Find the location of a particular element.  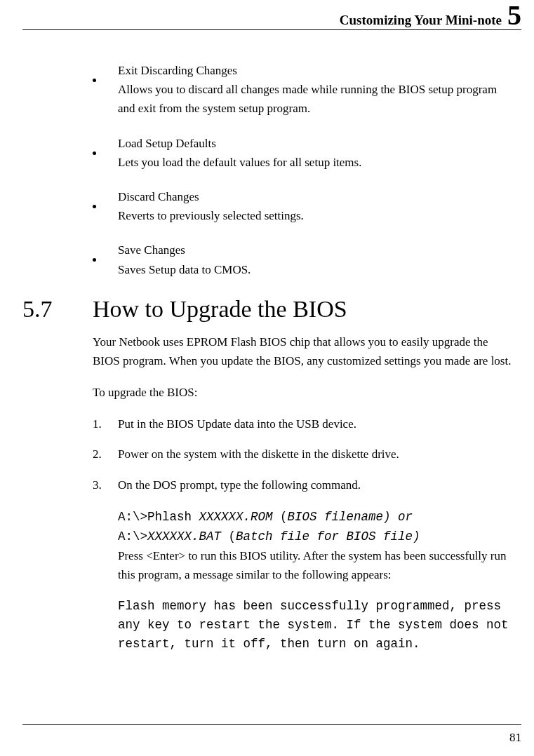

chapter-number: 5 is located at coordinates (514, 15).